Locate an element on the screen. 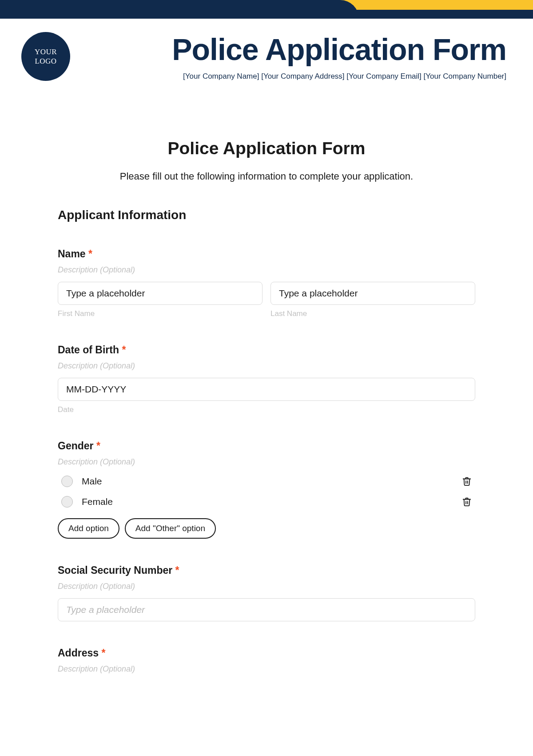  gender-description: Description (Optional) is located at coordinates (266, 462).